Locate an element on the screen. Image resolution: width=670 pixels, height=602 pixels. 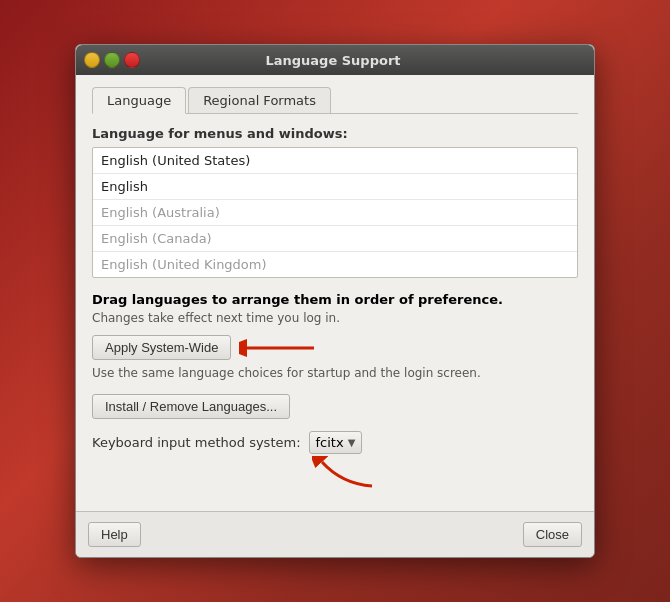
tab-regional-formats: Regional Formats is located at coordinates (260, 100).